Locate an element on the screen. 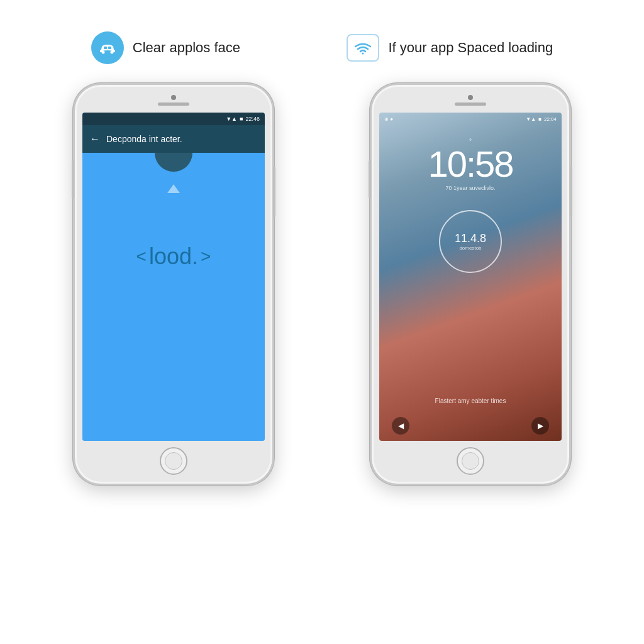 This screenshot has height=644, width=644. lood-main: lood. is located at coordinates (174, 257).